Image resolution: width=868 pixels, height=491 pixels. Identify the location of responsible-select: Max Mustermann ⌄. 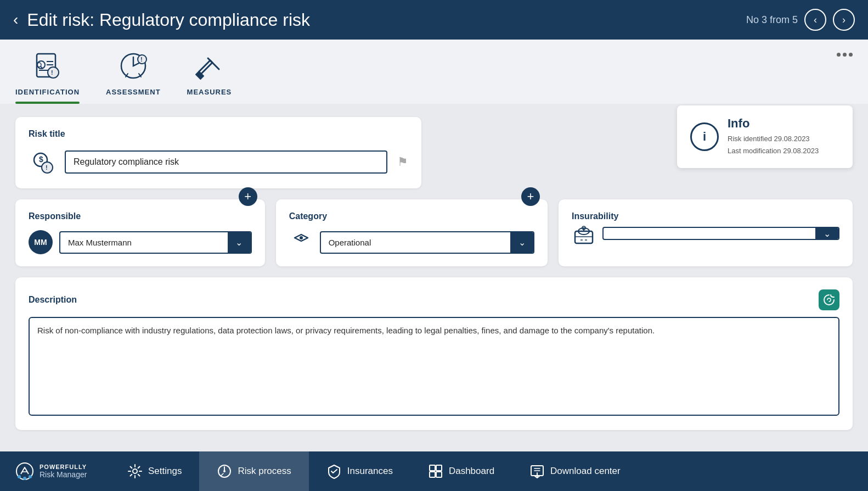
(156, 243).